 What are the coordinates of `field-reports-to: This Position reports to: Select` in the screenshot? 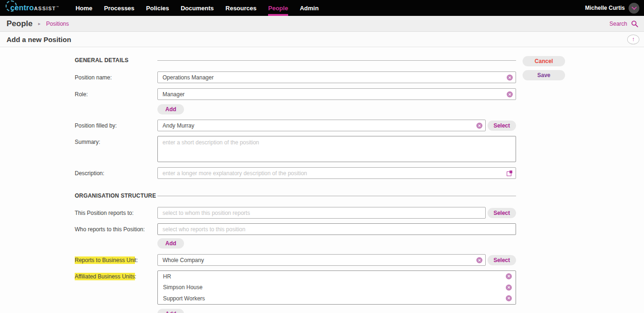 It's located at (295, 213).